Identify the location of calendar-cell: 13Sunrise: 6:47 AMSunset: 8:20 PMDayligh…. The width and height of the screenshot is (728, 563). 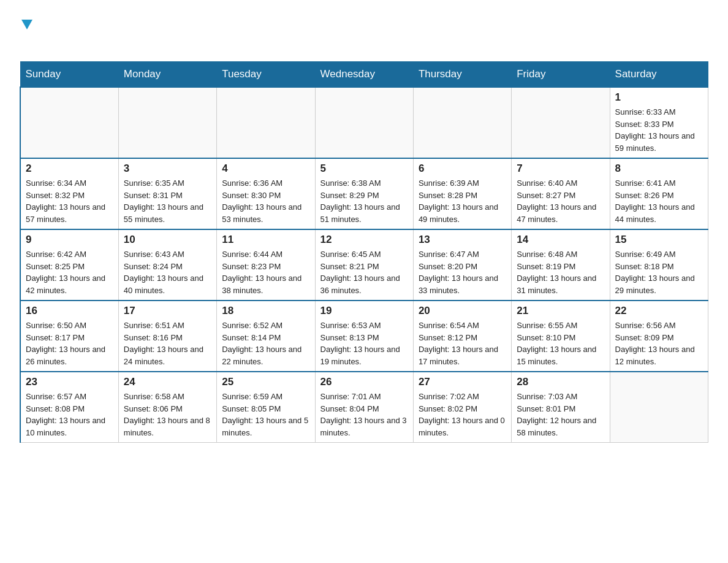
(462, 265).